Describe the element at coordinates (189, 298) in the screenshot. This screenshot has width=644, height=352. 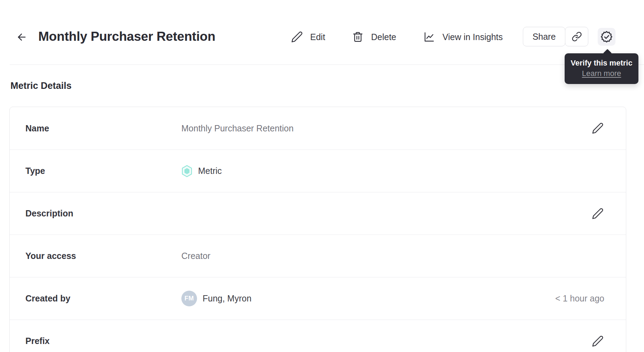
I see `avatar: FM` at that location.